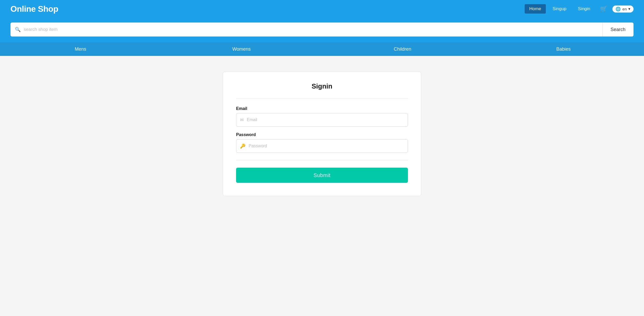 The width and height of the screenshot is (644, 316). I want to click on email-label: Email, so click(322, 109).